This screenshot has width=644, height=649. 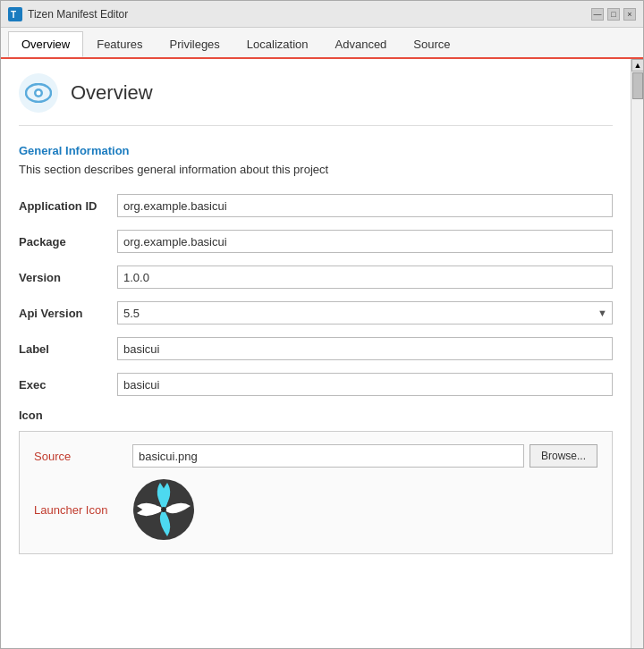 I want to click on icon-label-row: Icon, so click(x=316, y=415).